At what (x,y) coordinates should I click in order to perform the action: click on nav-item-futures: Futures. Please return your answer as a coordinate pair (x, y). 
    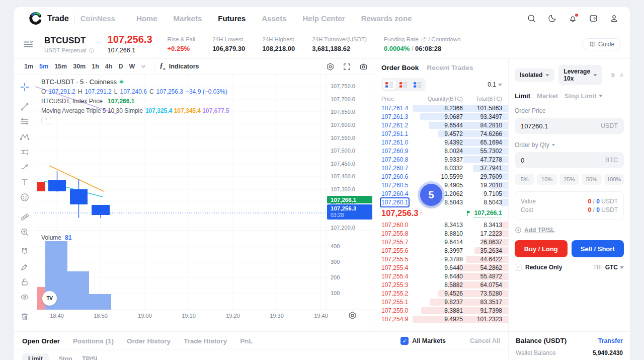
    Looking at the image, I should click on (231, 18).